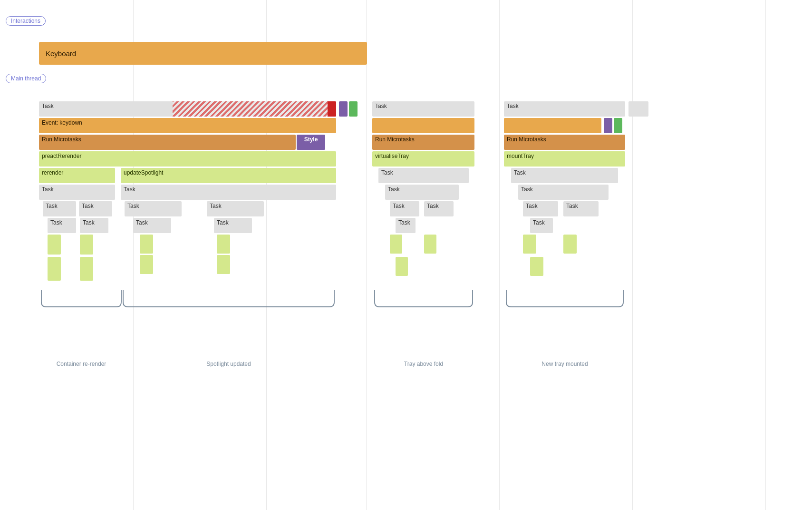 The height and width of the screenshot is (510, 812). I want to click on green-mt2, so click(570, 244).